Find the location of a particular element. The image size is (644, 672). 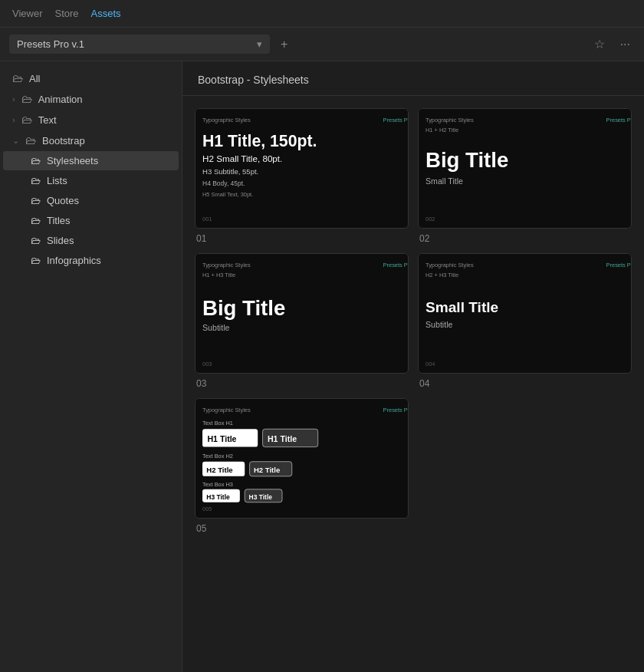

sidebar-item-stylesheets: 🗁 Stylesheets is located at coordinates (90, 161).